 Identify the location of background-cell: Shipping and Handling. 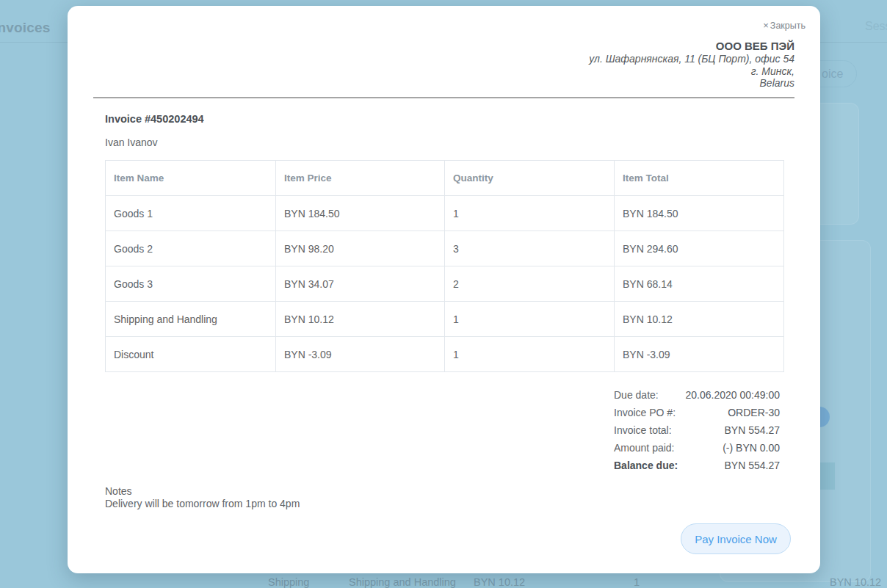
(402, 582).